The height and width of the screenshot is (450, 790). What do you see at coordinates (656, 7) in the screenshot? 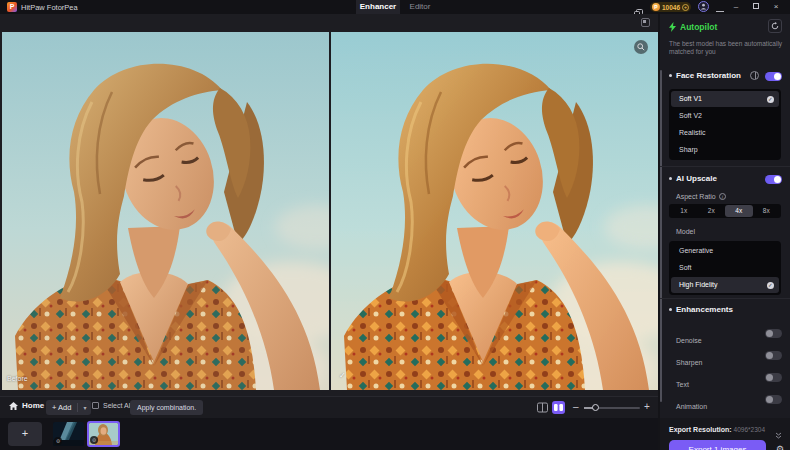
I see `coin-icon: P` at bounding box center [656, 7].